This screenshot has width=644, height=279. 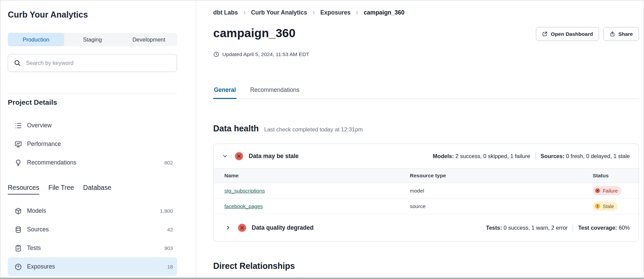 I want to click on data-health-header: Data health Last check completed today a…, so click(x=426, y=128).